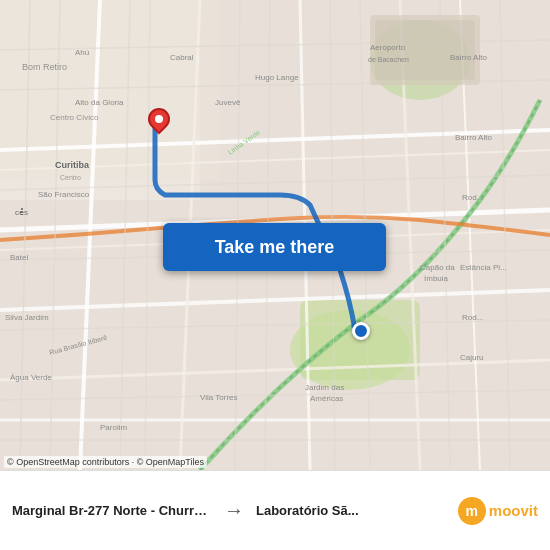 The image size is (550, 550). I want to click on svg-text: Cajuru, so click(472, 358).